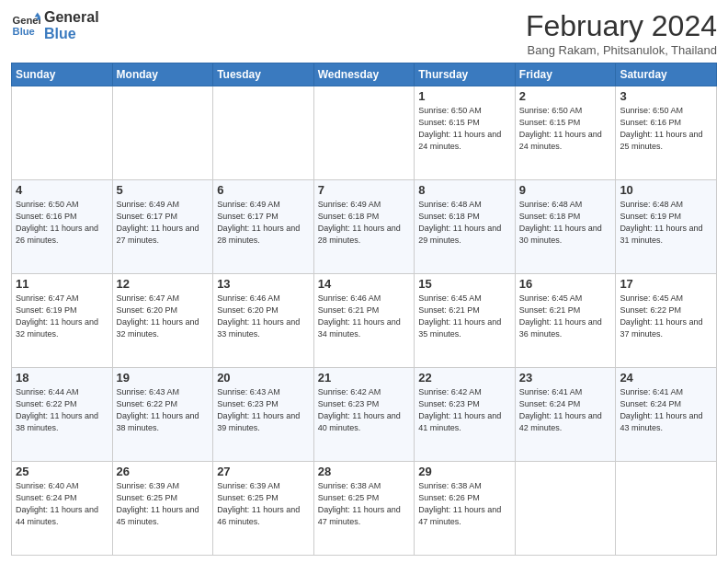  I want to click on day-number: 7, so click(364, 190).